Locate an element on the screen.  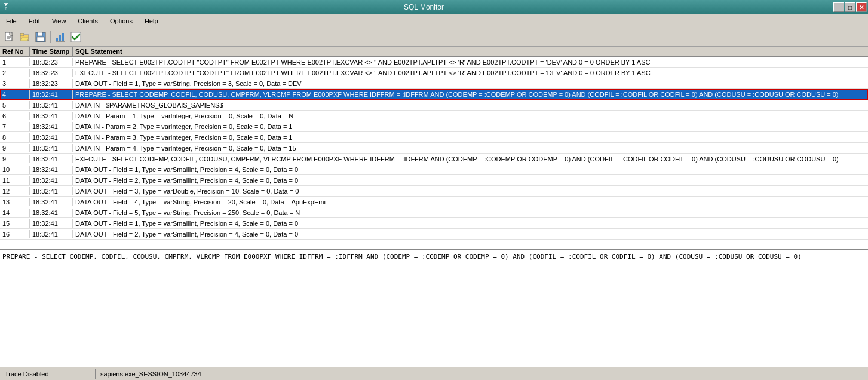
table-row: 1318:32:41DATA OUT - Field = 4, Type = v… is located at coordinates (434, 202).